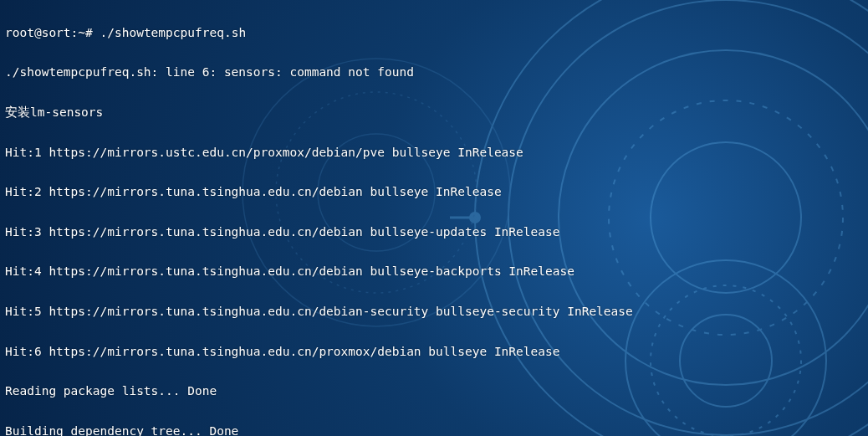 The height and width of the screenshot is (436, 868). Describe the element at coordinates (434, 192) in the screenshot. I see `output-line: Hit:2 https://mirrors.tuna.tsinghua.edu.…` at that location.